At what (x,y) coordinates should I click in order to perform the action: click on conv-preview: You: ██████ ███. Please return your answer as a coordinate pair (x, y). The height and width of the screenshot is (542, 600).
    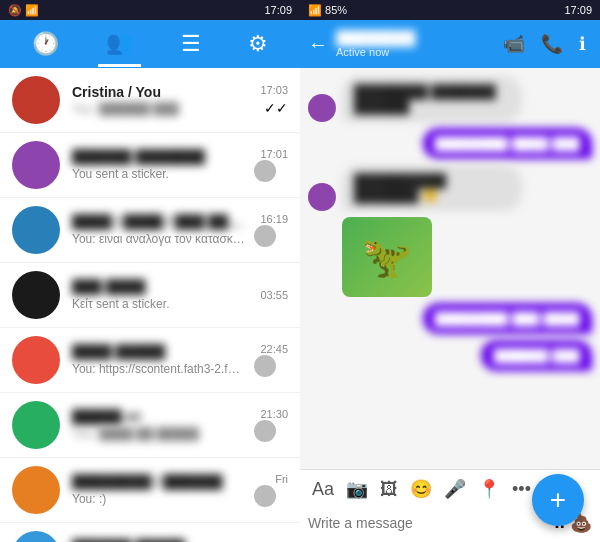
    Looking at the image, I should click on (162, 109).